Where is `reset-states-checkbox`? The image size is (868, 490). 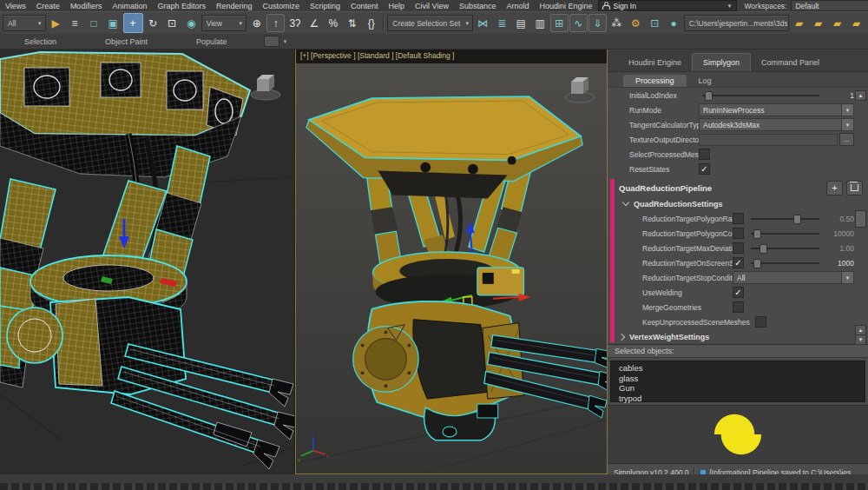
reset-states-checkbox is located at coordinates (705, 169).